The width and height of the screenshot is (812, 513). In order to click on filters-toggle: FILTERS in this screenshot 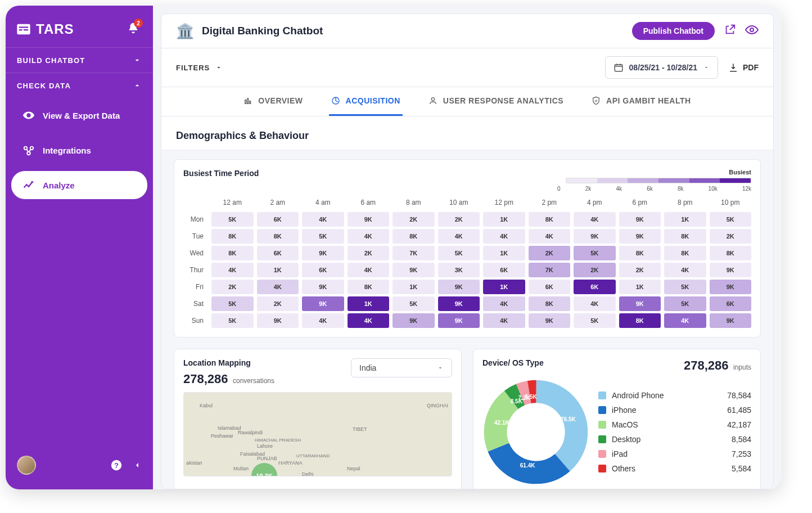, I will do `click(199, 68)`.